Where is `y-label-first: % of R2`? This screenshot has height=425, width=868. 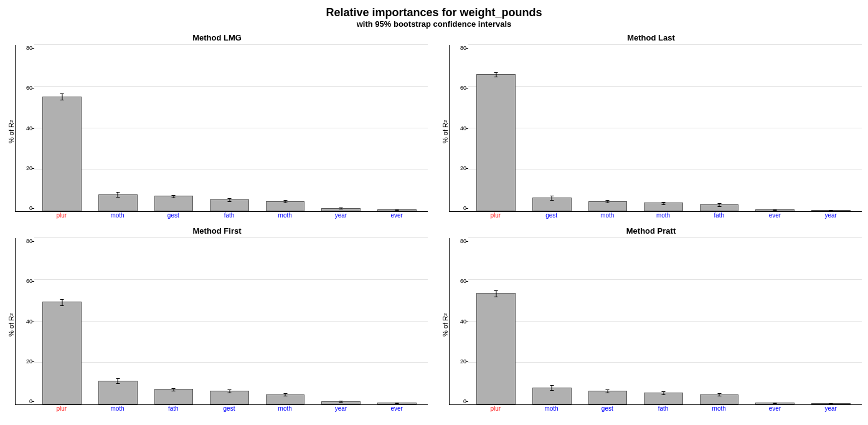 y-label-first: % of R2 is located at coordinates (11, 325).